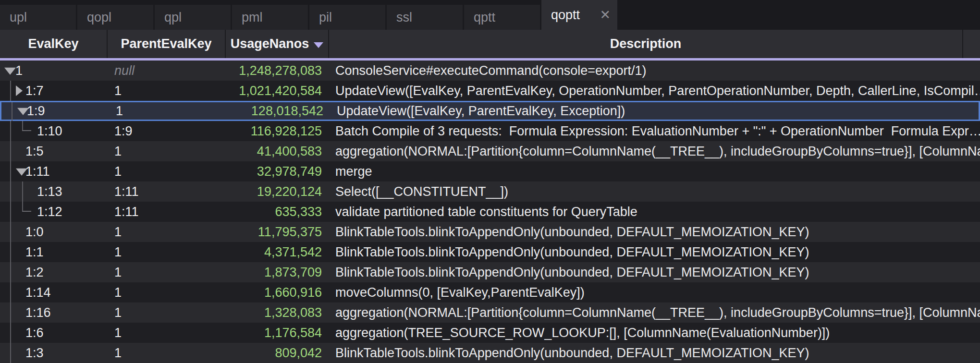 This screenshot has height=363, width=980. Describe the element at coordinates (38, 313) in the screenshot. I see `evalkey-value: 1:16` at that location.